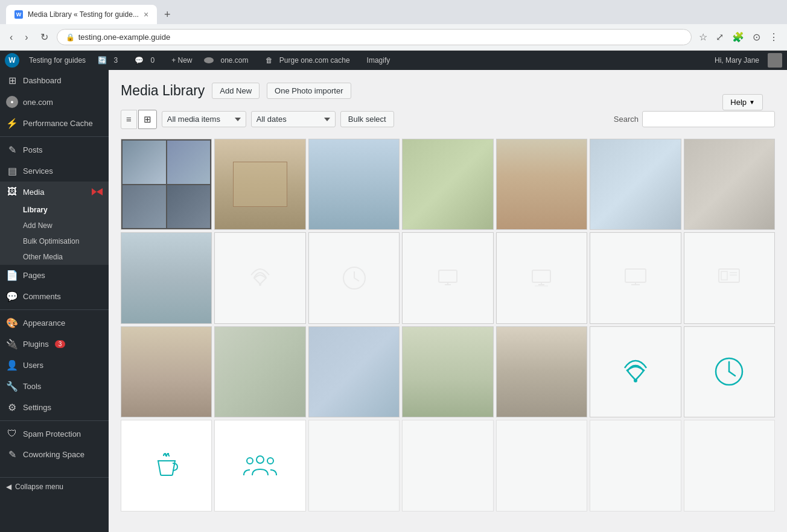  What do you see at coordinates (309, 90) in the screenshot?
I see `photo-importer-btn: One Photo importer` at bounding box center [309, 90].